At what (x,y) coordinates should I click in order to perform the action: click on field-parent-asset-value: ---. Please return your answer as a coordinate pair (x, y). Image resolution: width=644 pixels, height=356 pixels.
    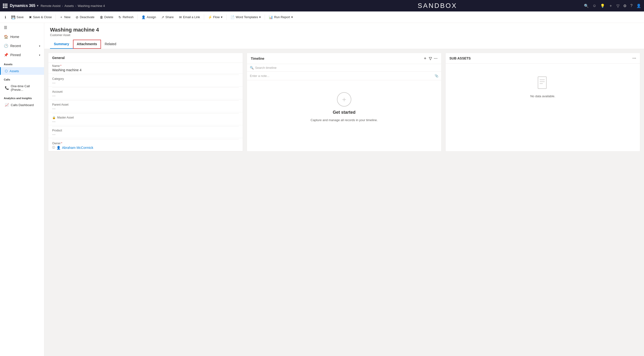
    Looking at the image, I should click on (146, 109).